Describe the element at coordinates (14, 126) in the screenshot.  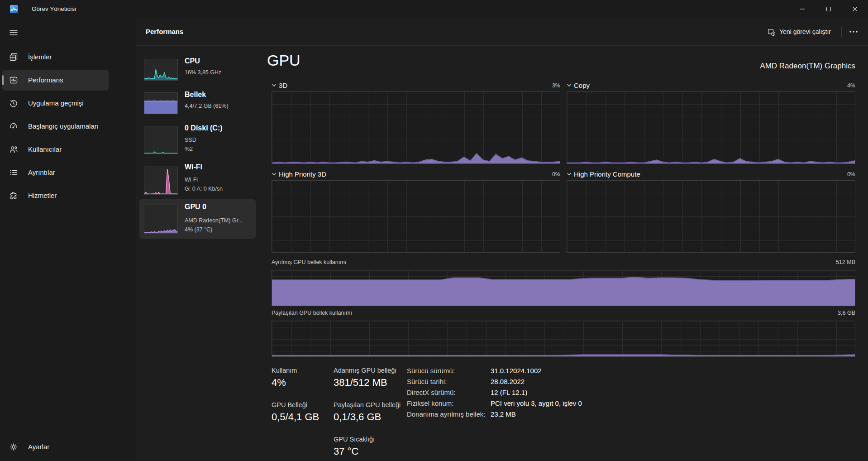
I see `startup-icon` at that location.